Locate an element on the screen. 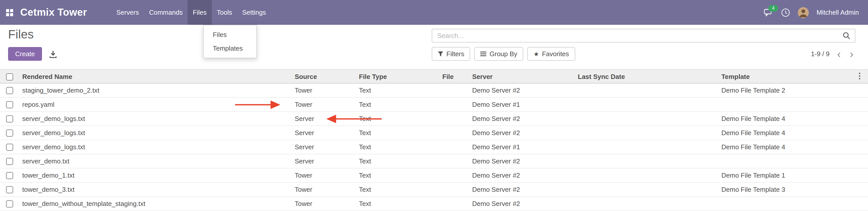 This screenshot has height=211, width=868. table-row: server_demo.txtServerTextDemo Server #2 is located at coordinates (434, 161).